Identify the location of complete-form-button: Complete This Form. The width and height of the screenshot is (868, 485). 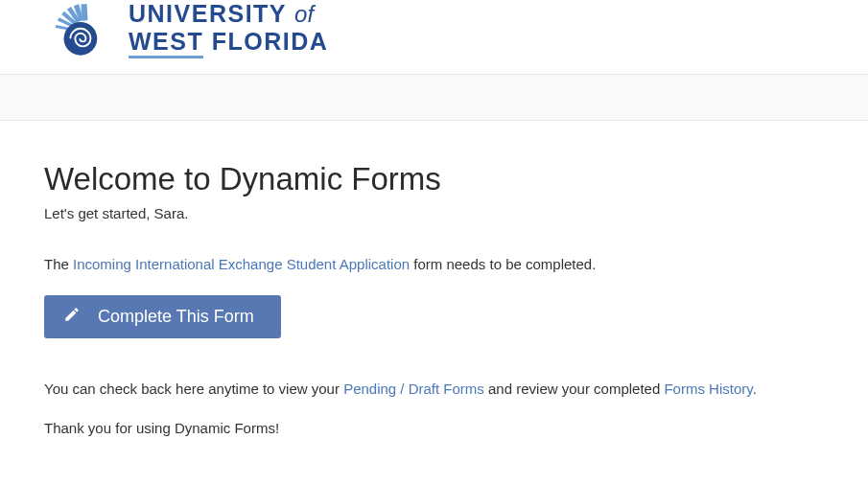
(163, 316).